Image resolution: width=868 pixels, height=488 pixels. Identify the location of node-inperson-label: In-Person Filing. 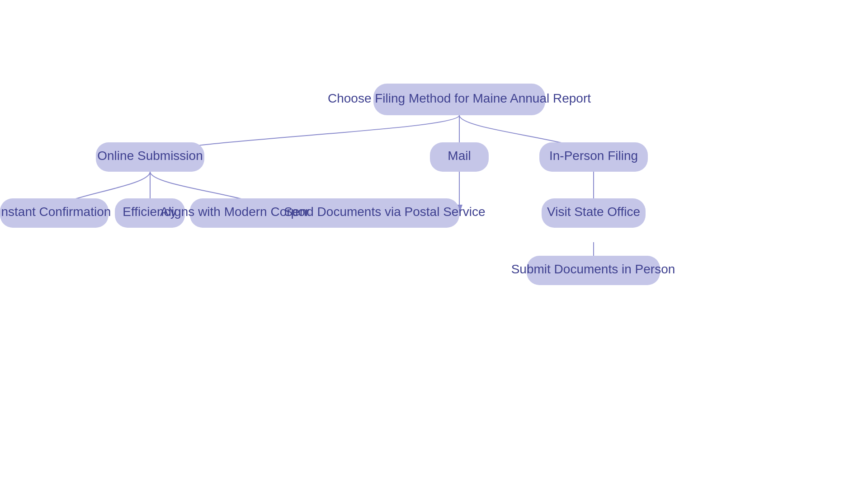
(594, 155).